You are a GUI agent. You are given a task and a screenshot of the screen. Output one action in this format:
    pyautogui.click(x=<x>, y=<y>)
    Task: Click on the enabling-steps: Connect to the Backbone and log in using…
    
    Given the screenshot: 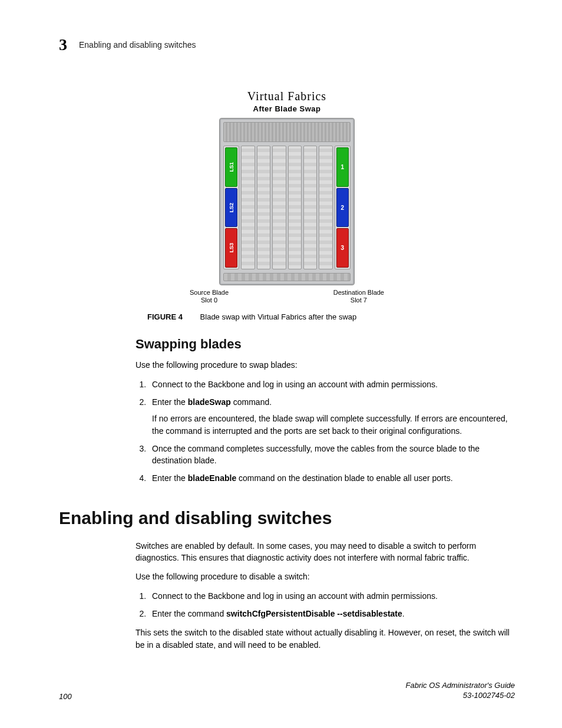 What is the action you would take?
    pyautogui.click(x=325, y=605)
    